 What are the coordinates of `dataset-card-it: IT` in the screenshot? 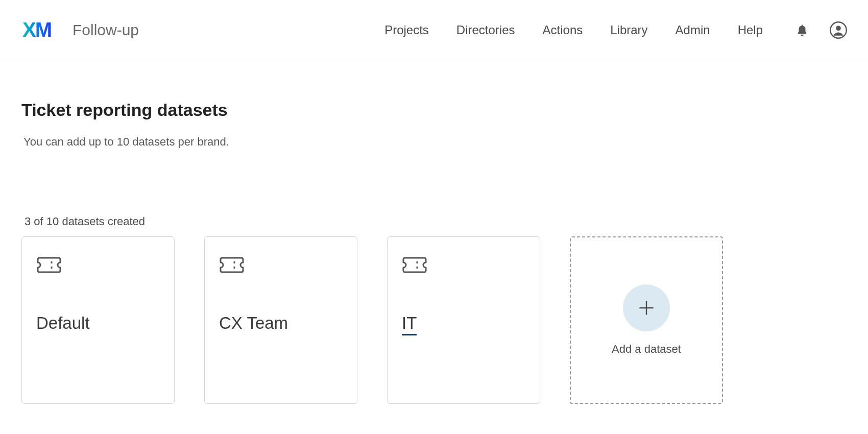 It's located at (464, 320).